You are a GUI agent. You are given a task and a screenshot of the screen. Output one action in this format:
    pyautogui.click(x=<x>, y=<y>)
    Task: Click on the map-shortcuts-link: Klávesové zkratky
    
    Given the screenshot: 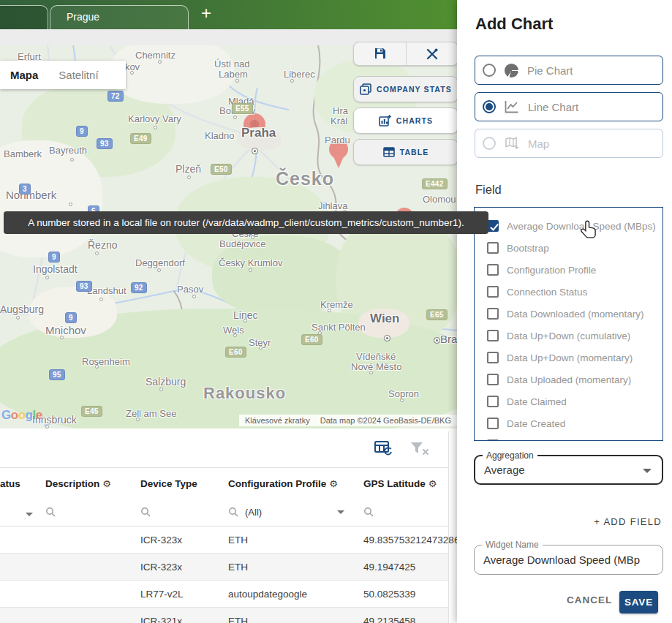 What is the action you would take?
    pyautogui.click(x=278, y=420)
    